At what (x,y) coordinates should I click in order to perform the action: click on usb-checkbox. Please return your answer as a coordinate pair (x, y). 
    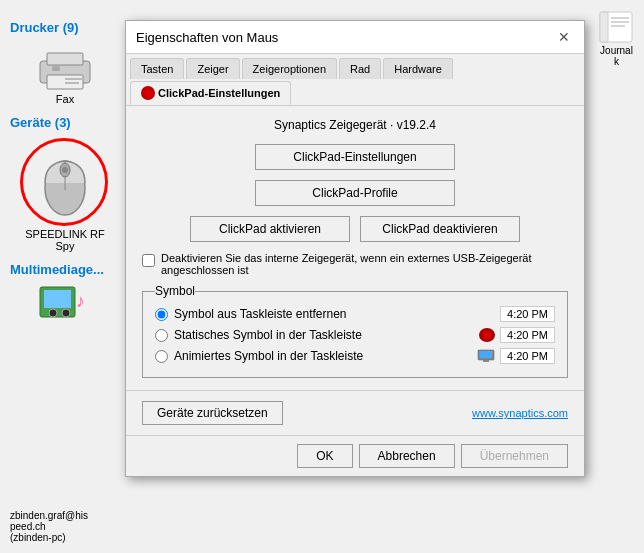
    Looking at the image, I should click on (148, 260).